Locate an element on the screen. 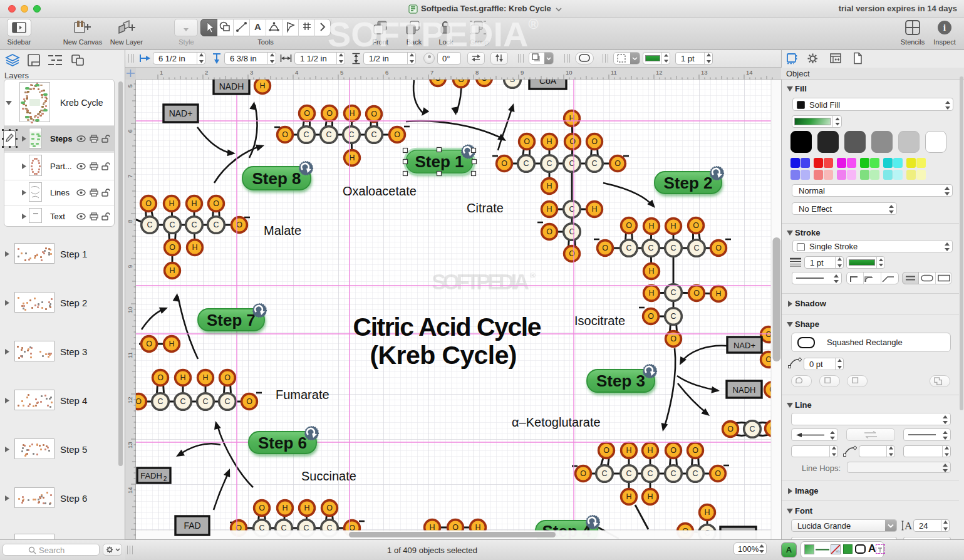  svg-text: Malate is located at coordinates (282, 231).